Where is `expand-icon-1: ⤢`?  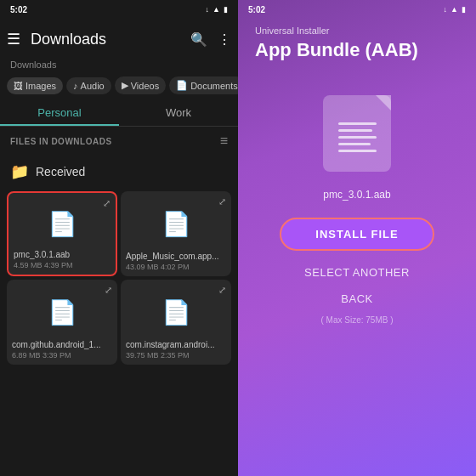
expand-icon-1: ⤢ is located at coordinates (223, 202).